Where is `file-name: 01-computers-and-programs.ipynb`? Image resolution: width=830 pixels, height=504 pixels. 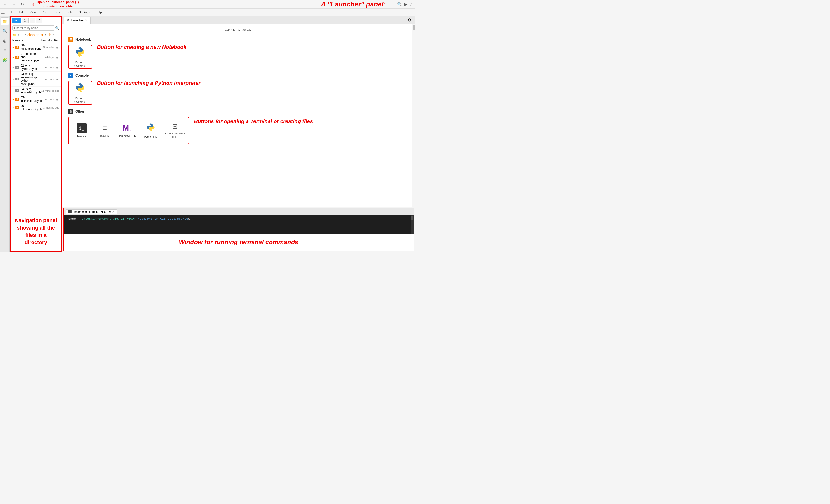
file-name: 01-computers-and-programs.ipynb is located at coordinates (30, 57).